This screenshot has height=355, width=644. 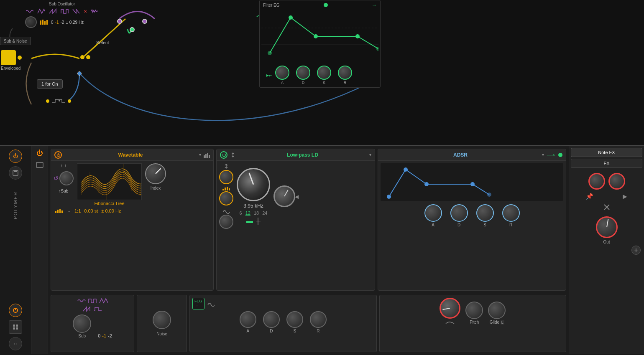 I want to click on filter-res-knob-main, so click(x=284, y=196).